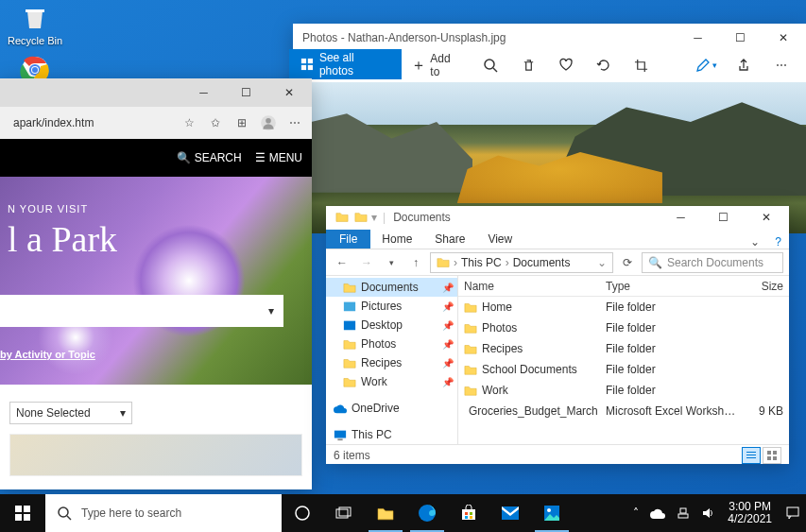 Image resolution: width=806 pixels, height=532 pixels. Describe the element at coordinates (658, 513) in the screenshot. I see `tray-onedrive-icon` at that location.